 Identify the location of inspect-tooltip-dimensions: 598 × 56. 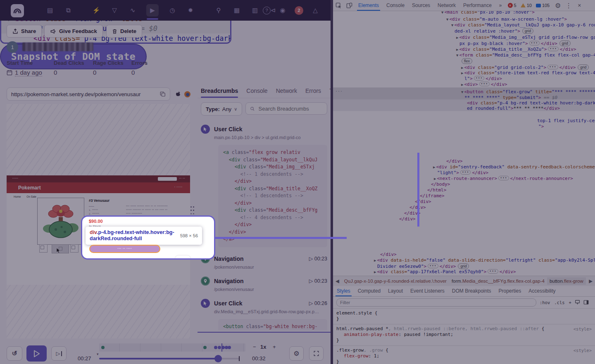
(189, 236).